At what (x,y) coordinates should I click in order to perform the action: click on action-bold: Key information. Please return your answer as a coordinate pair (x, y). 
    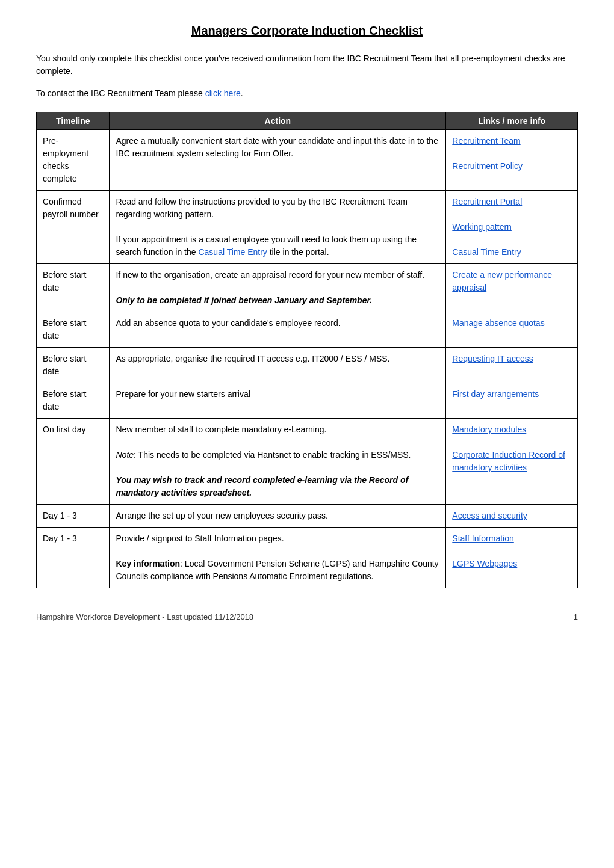
    Looking at the image, I should click on (148, 564).